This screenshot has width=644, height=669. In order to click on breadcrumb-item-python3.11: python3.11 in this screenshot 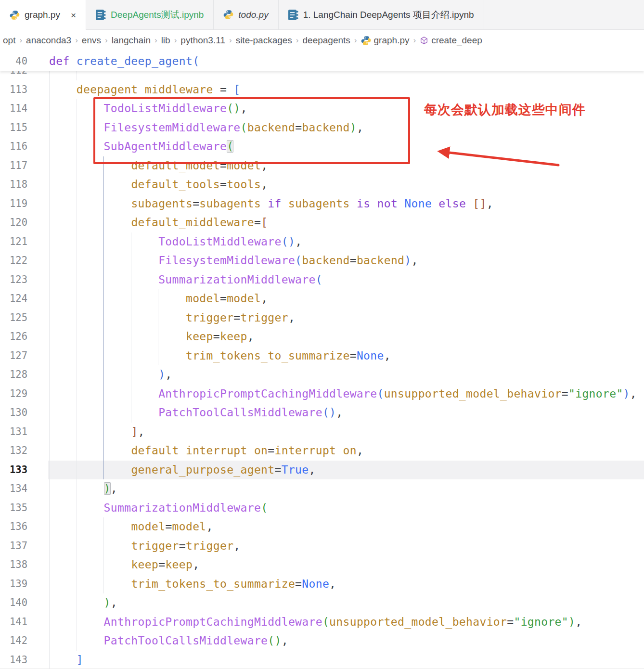, I will do `click(203, 40)`.